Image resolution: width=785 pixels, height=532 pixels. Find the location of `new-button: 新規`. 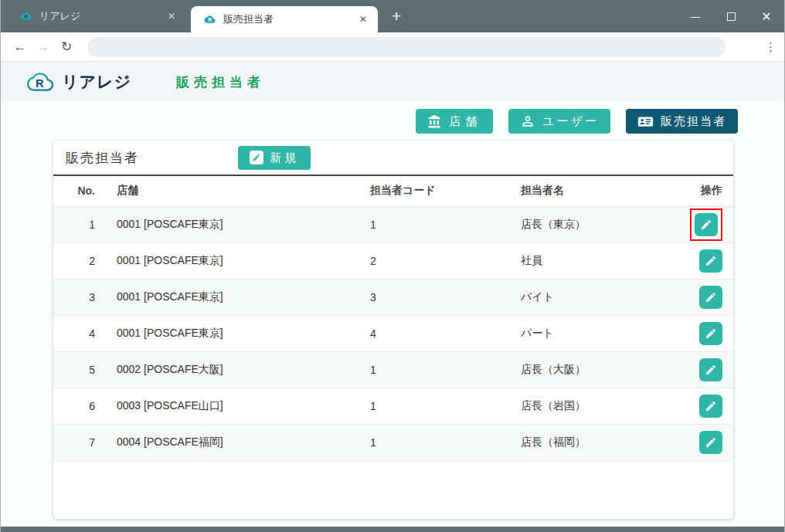

new-button: 新規 is located at coordinates (274, 158).